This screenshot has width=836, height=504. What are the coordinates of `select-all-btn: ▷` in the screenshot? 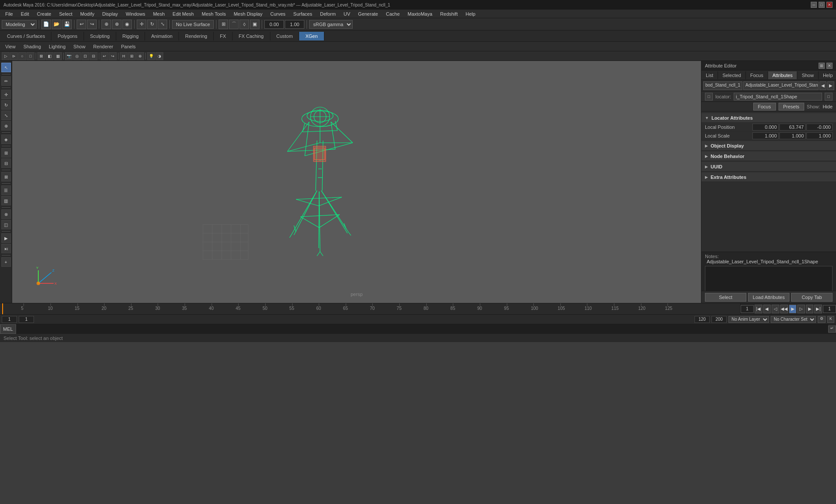 It's located at (6, 56).